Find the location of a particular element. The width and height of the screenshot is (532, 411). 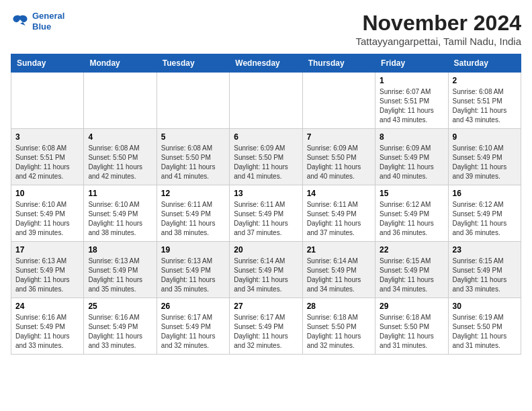

day-number: 26 is located at coordinates (193, 306).